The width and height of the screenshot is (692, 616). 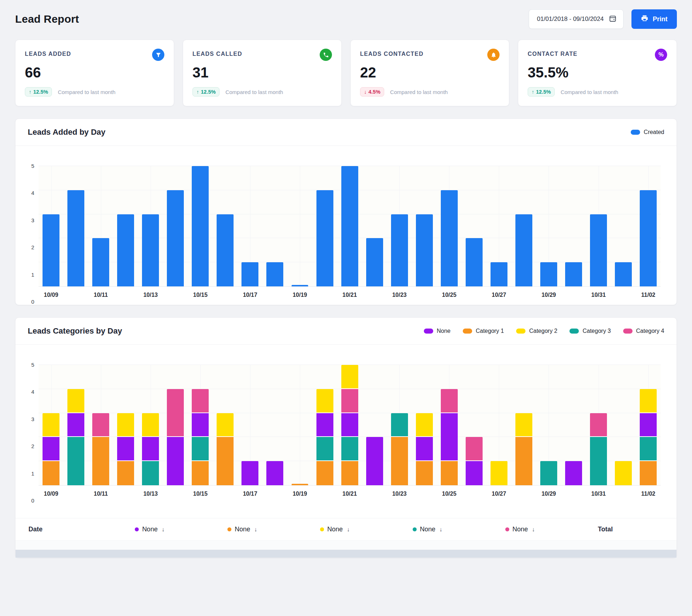 What do you see at coordinates (483, 331) in the screenshot?
I see `legend-item-category-1: Category 1` at bounding box center [483, 331].